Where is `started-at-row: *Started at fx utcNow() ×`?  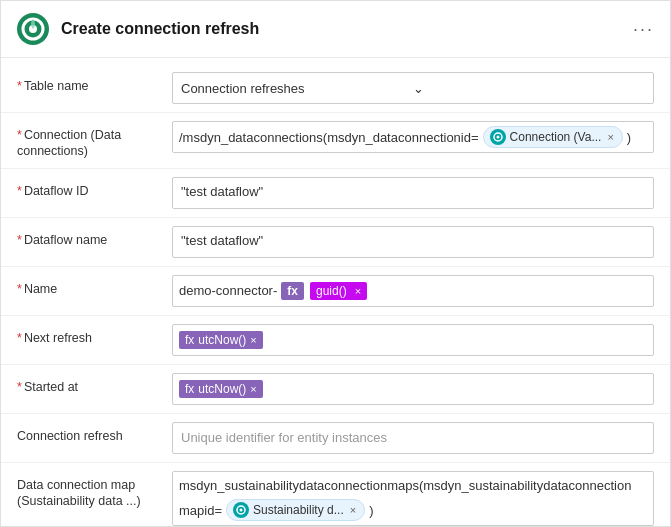 started-at-row: *Started at fx utcNow() × is located at coordinates (336, 389).